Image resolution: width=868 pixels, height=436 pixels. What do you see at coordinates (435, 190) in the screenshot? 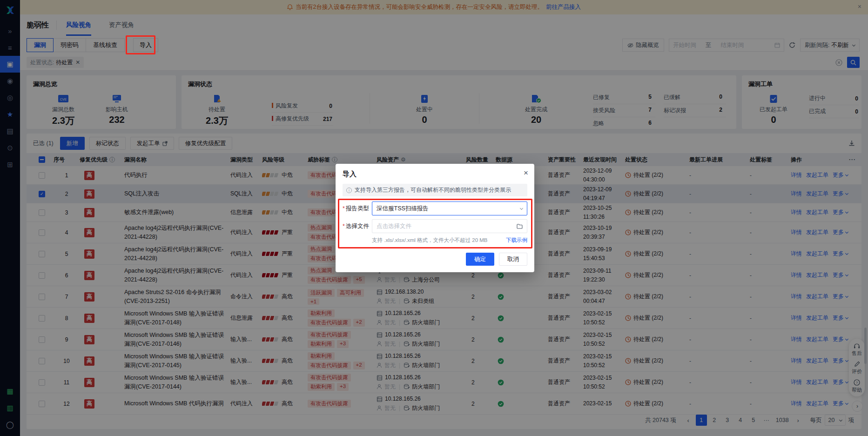
I see `modal-info-banner: i 支持导入第三方报告，可自动解析不同的脆弱性类型并分类展示` at bounding box center [435, 190].